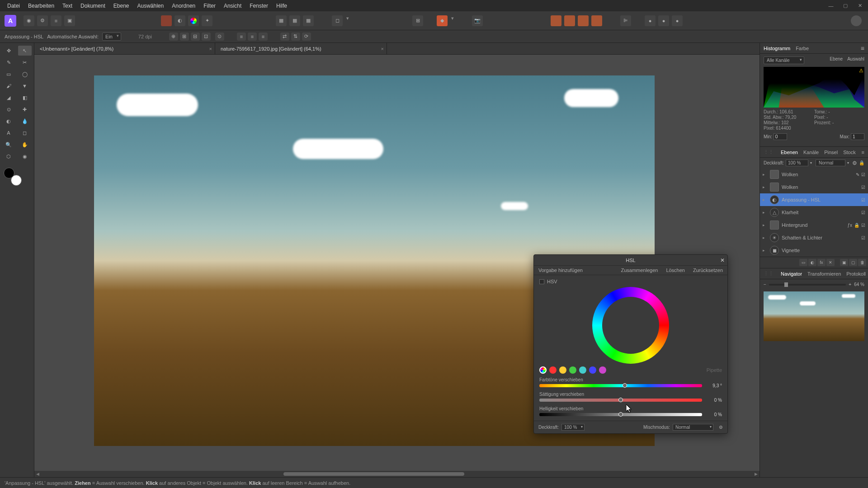 The image size is (868, 488). What do you see at coordinates (802, 48) in the screenshot?
I see `tab-color: Farbe` at bounding box center [802, 48].